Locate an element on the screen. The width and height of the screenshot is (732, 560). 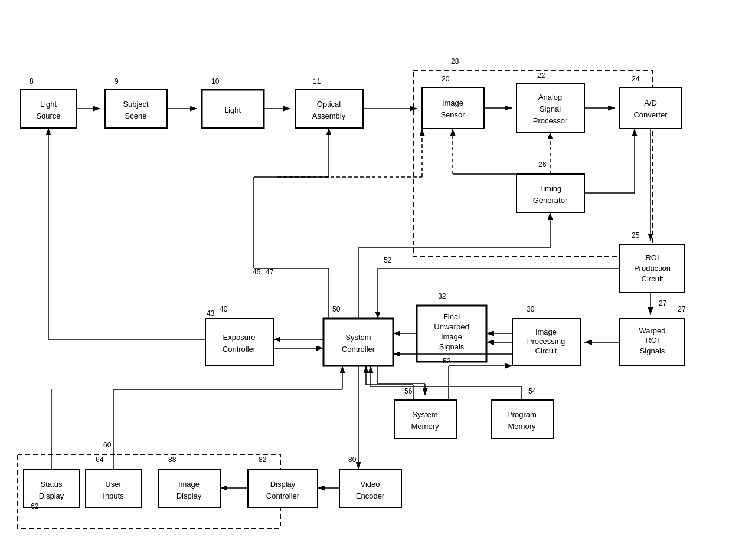
display-controller-text2: Controller is located at coordinates (283, 496).